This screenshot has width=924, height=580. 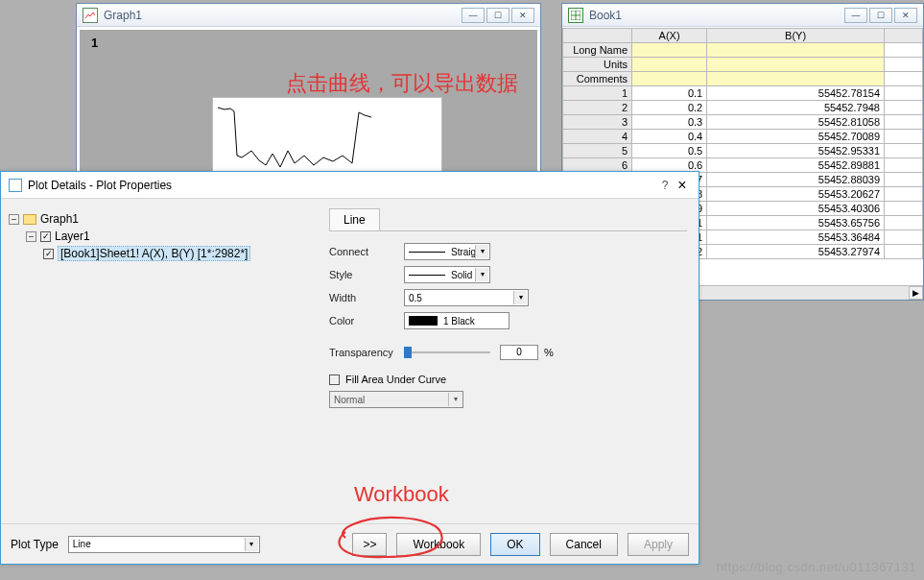 What do you see at coordinates (447, 275) in the screenshot?
I see `style-combo: Solid▾` at bounding box center [447, 275].